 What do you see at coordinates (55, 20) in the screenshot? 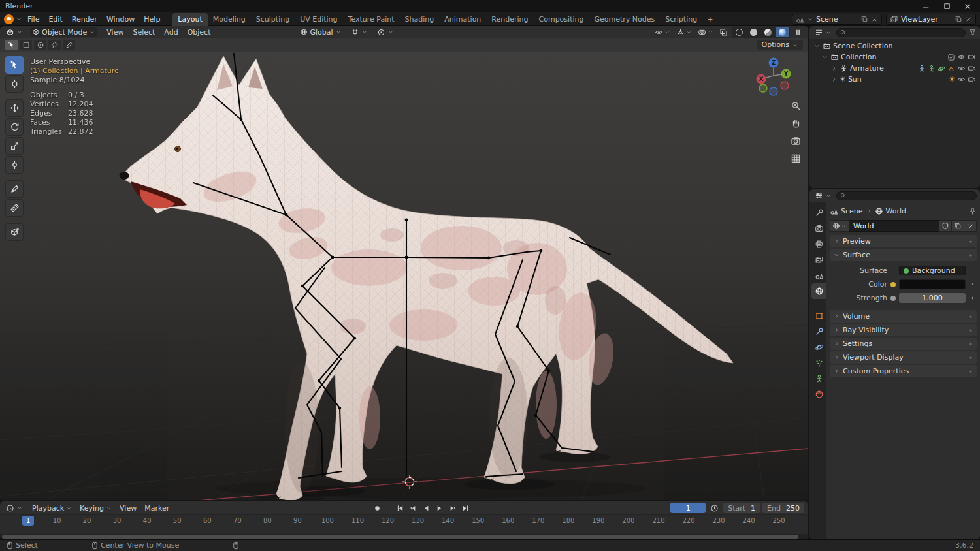
I see `menu-item: Edit` at bounding box center [55, 20].